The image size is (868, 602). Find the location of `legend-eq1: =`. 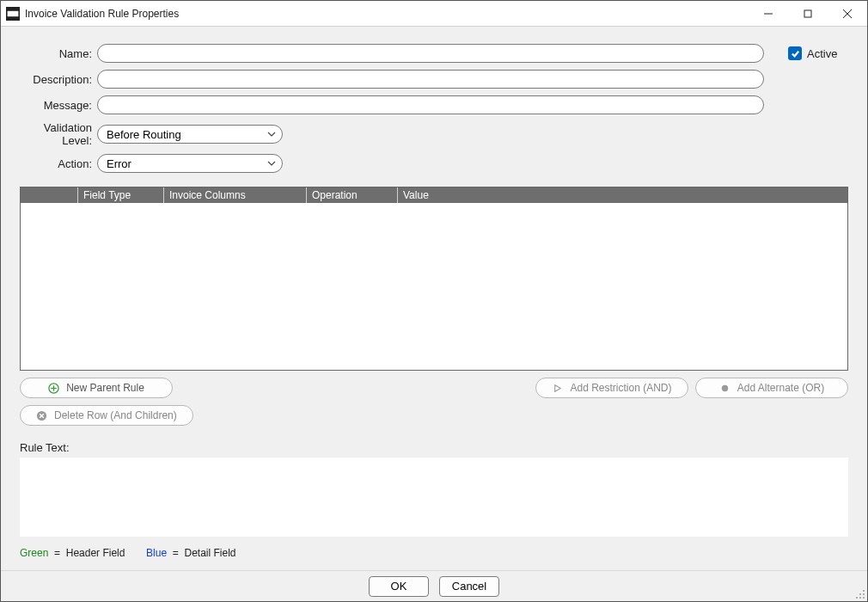

legend-eq1: = is located at coordinates (57, 553).